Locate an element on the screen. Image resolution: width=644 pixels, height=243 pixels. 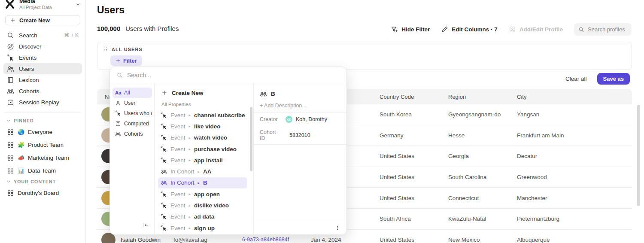
search-icon is located at coordinates (120, 75).